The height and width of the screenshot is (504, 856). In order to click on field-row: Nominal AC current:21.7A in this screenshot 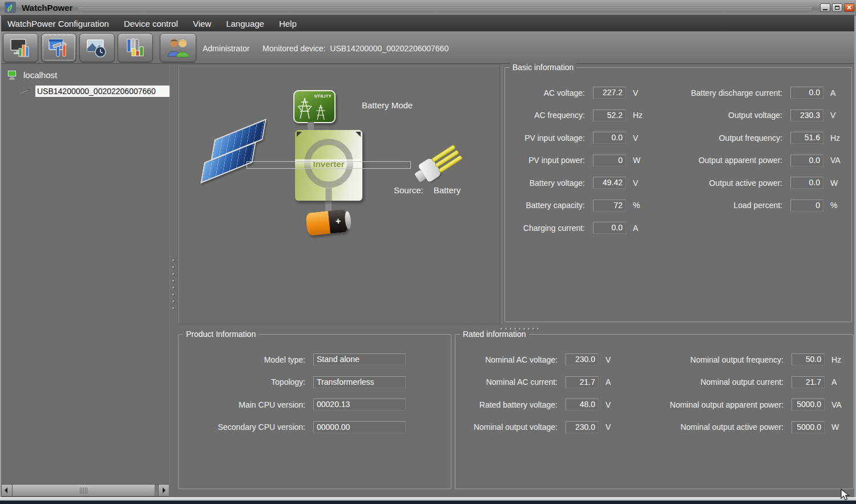, I will do `click(541, 383)`.